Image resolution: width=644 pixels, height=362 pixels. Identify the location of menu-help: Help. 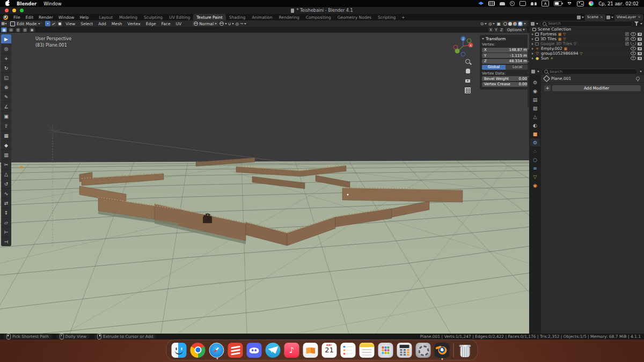
(84, 17).